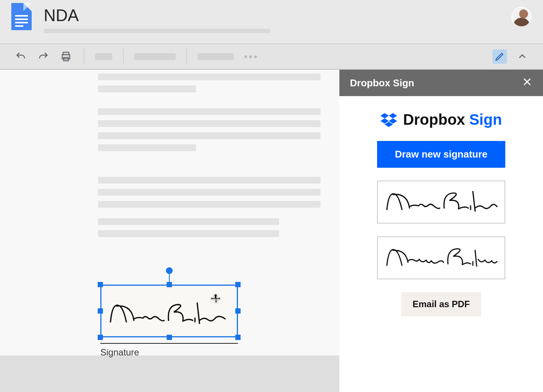 This screenshot has width=543, height=392. Describe the element at coordinates (522, 57) in the screenshot. I see `collapse-panel-button` at that location.